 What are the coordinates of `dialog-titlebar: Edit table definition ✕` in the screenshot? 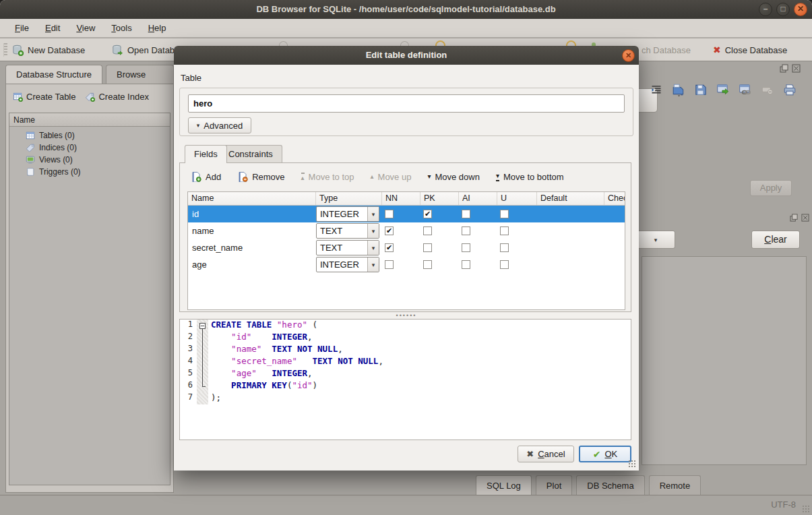 It's located at (406, 55).